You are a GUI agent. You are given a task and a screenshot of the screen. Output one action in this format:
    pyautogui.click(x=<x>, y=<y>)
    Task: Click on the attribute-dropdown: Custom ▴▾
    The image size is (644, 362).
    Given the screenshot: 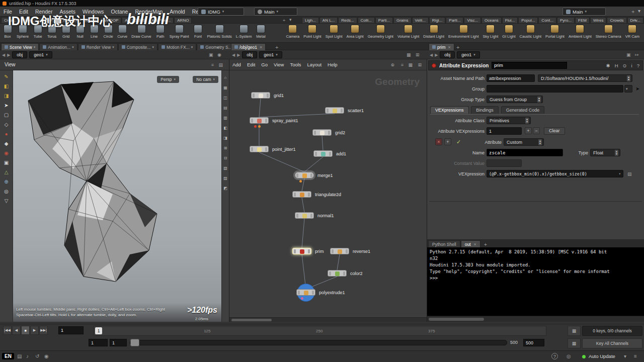 What is the action you would take?
    pyautogui.click(x=524, y=142)
    